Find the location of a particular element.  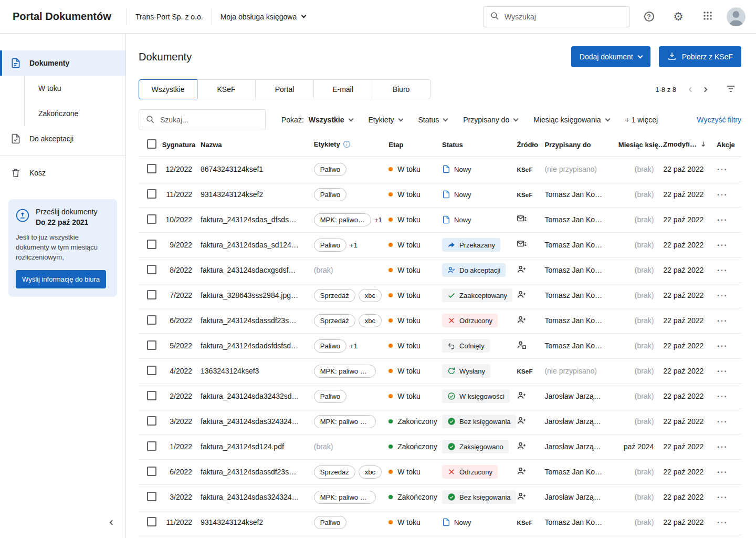

select-all-checkbox is located at coordinates (152, 144).